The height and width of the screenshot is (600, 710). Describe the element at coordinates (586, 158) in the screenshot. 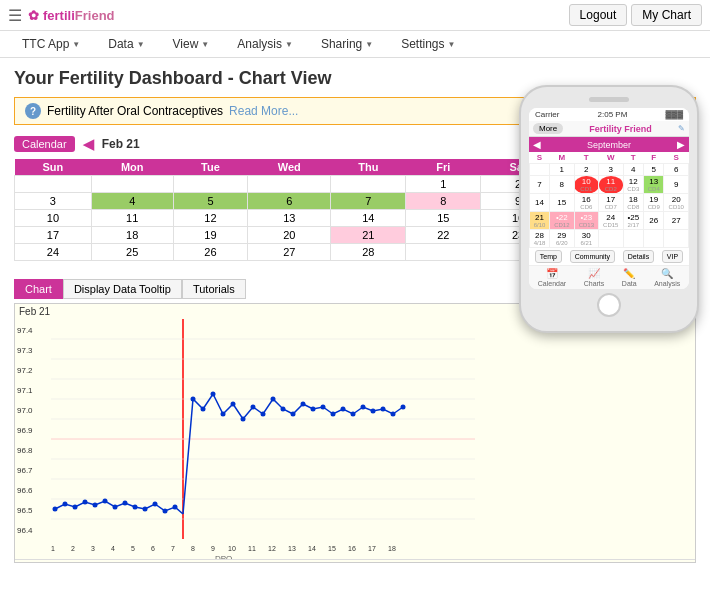

I see `ph-day-t1: T` at that location.